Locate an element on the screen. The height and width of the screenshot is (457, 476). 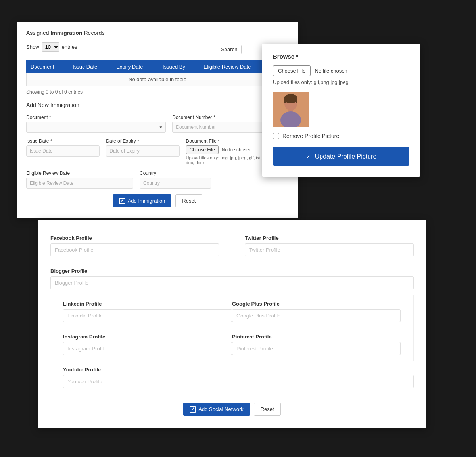
browse-card: Browse * Choose File No file chosen Uplo… is located at coordinates (341, 110).